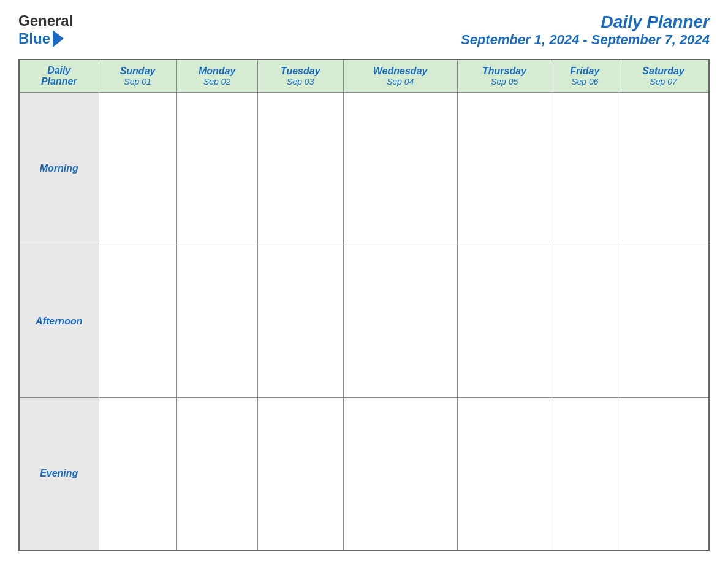 This screenshot has height=563, width=728. I want to click on morning-sunday-cell, so click(137, 169).